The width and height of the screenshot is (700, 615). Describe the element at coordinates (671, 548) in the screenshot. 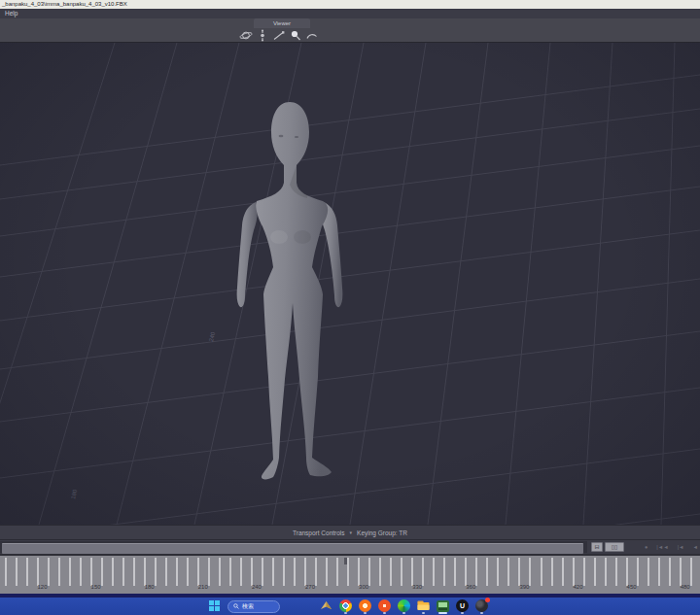

I see `mini-transport-buttons: ●|◄◄|◄◄` at that location.